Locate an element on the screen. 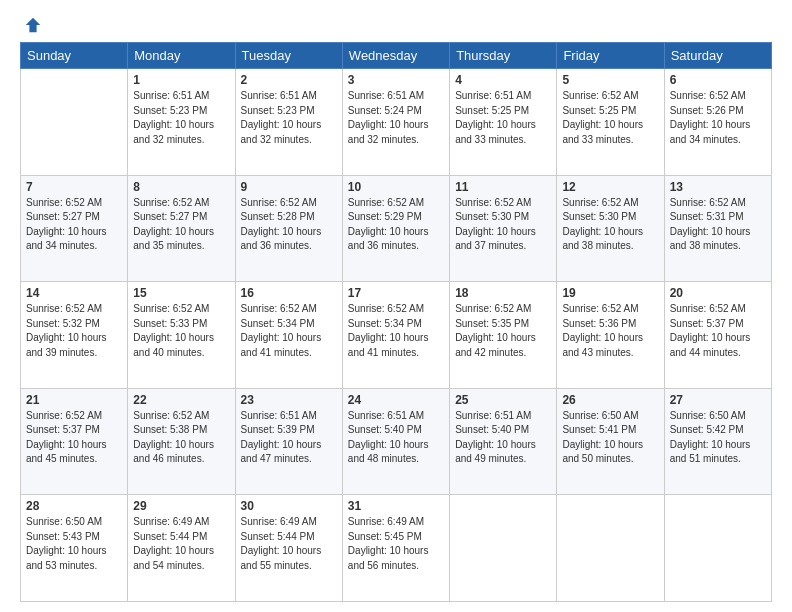 This screenshot has height=612, width=792. day-number: 4 is located at coordinates (503, 80).